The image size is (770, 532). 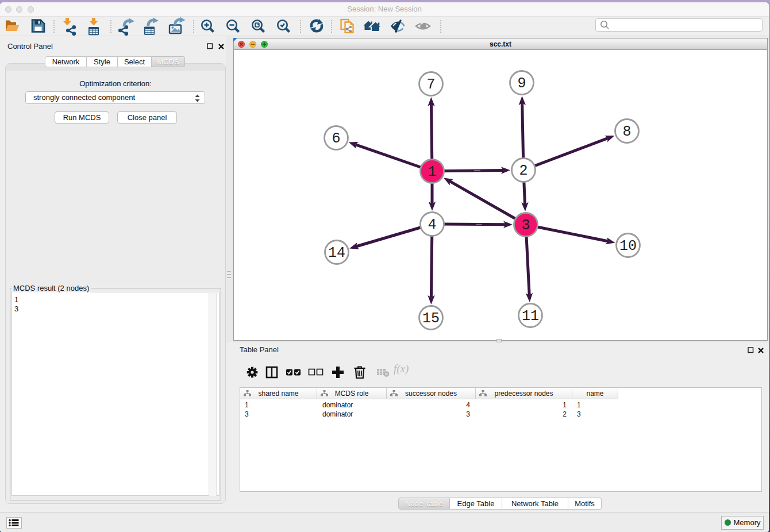 I want to click on svg-text: 9, so click(x=522, y=84).